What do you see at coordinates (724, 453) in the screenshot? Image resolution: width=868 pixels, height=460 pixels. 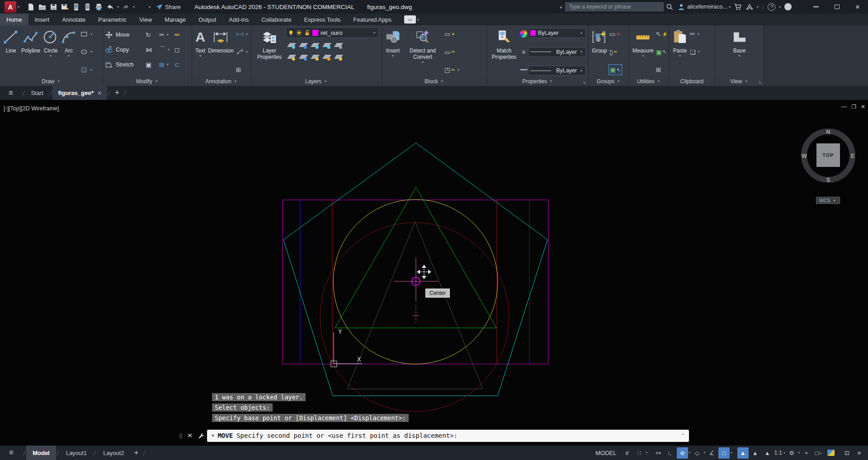 I see `object-snap-icon: □` at bounding box center [724, 453].